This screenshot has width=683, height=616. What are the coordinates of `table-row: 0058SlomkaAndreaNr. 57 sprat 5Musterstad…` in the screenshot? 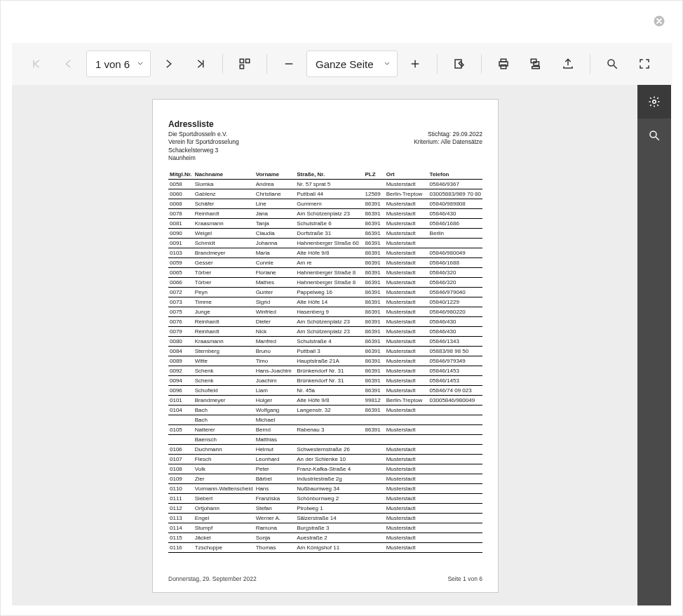 It's located at (325, 184).